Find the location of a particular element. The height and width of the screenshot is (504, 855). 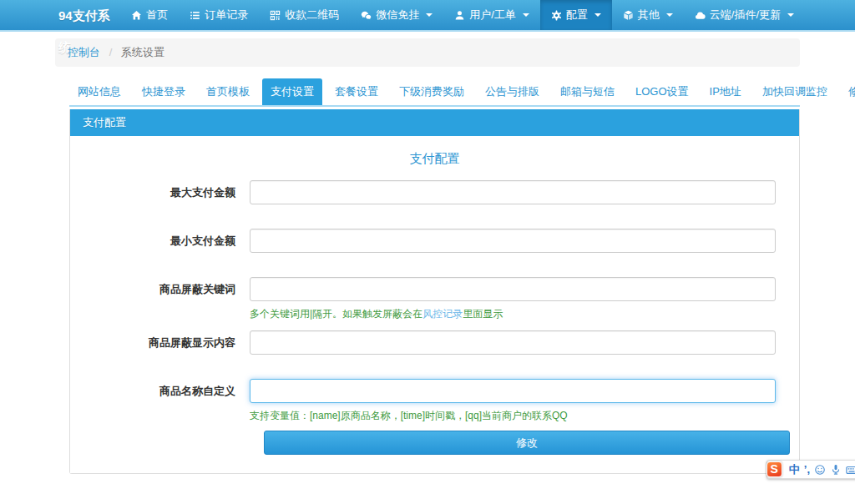

tab-payment-settings: 支付设置 is located at coordinates (292, 92).